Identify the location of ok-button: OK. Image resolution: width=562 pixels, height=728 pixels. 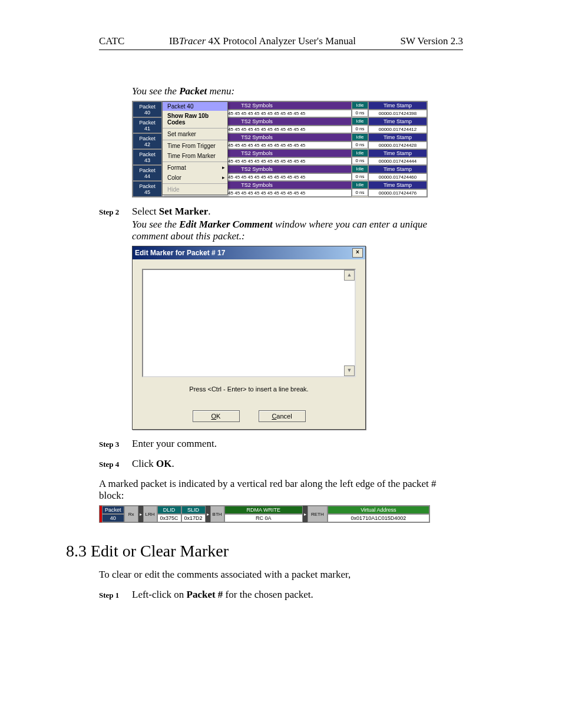
(216, 416).